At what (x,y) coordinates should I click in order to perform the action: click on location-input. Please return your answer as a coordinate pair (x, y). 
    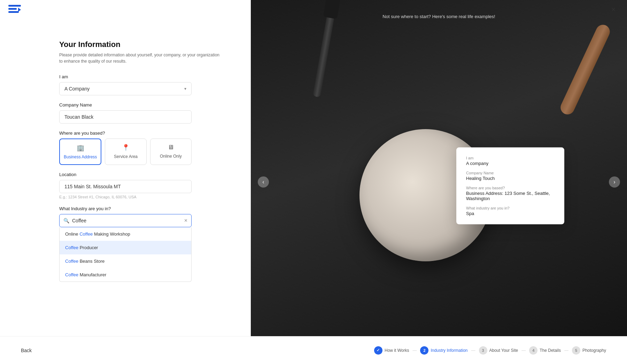
    Looking at the image, I should click on (125, 187).